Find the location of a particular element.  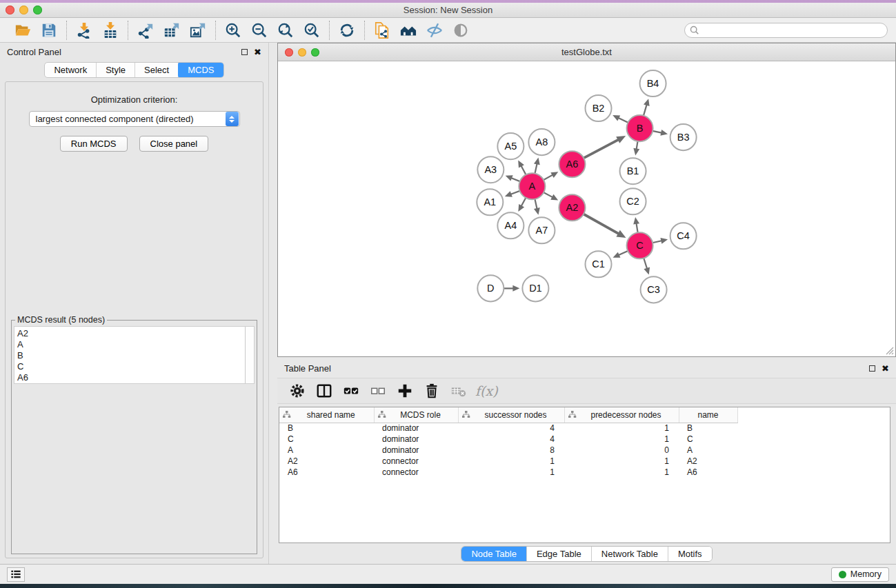

select-all-icon is located at coordinates (351, 391).